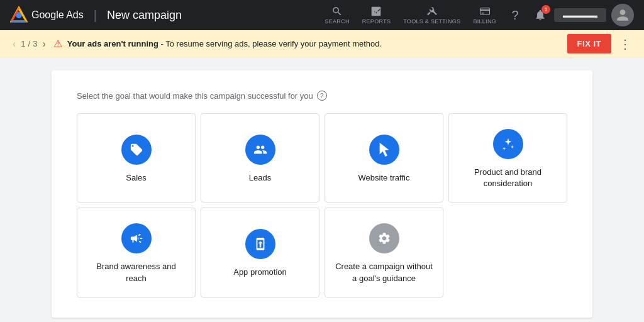  I want to click on leads-label: Leads, so click(260, 178).